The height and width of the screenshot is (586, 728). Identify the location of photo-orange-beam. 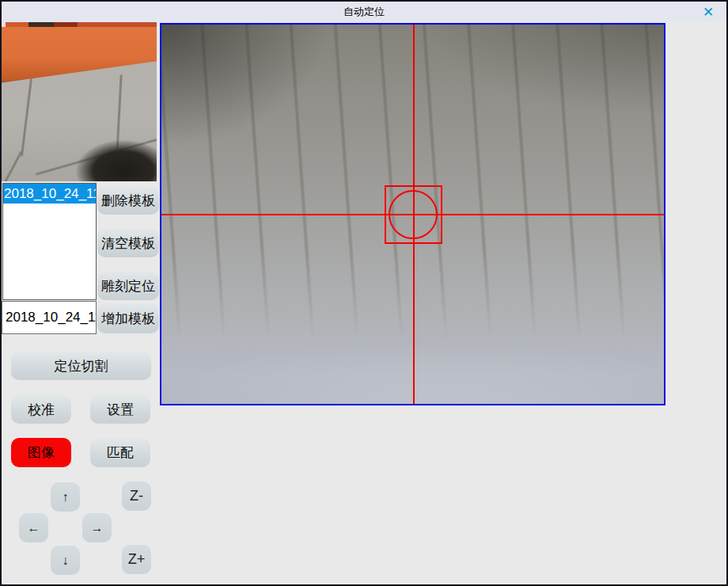
(79, 55).